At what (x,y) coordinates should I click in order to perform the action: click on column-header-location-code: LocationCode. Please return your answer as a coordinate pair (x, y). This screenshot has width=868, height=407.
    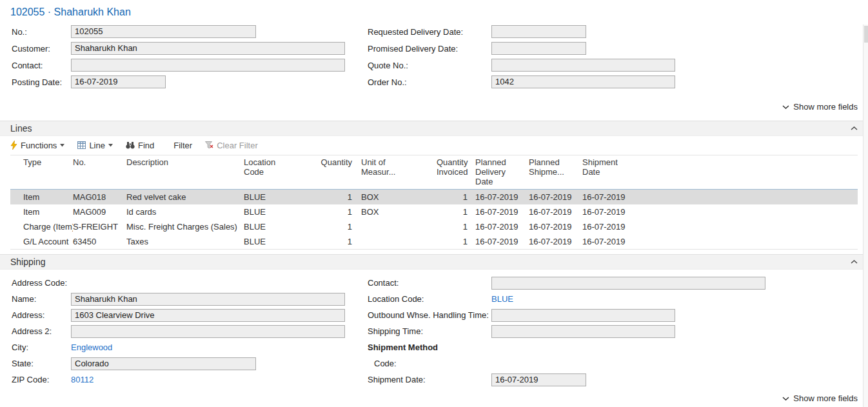
    Looking at the image, I should click on (276, 172).